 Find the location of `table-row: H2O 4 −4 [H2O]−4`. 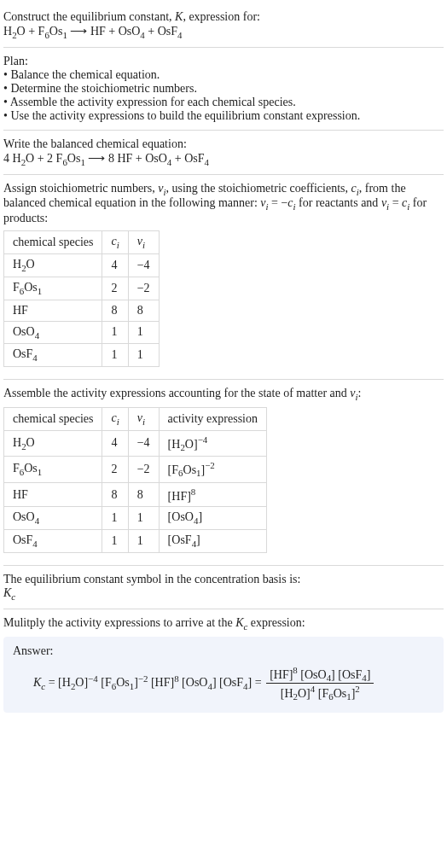

table-row: H2O 4 −4 [H2O]−4 is located at coordinates (136, 443).